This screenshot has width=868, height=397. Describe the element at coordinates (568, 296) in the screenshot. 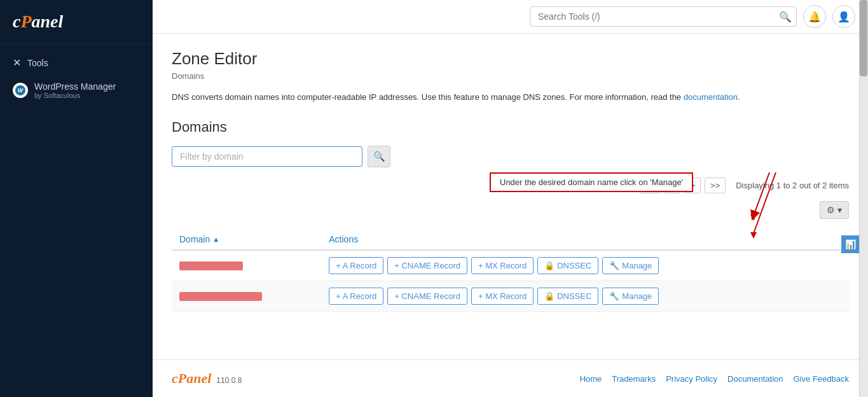

I see `dnssec-button-2: 🔒 DNSSEC` at that location.